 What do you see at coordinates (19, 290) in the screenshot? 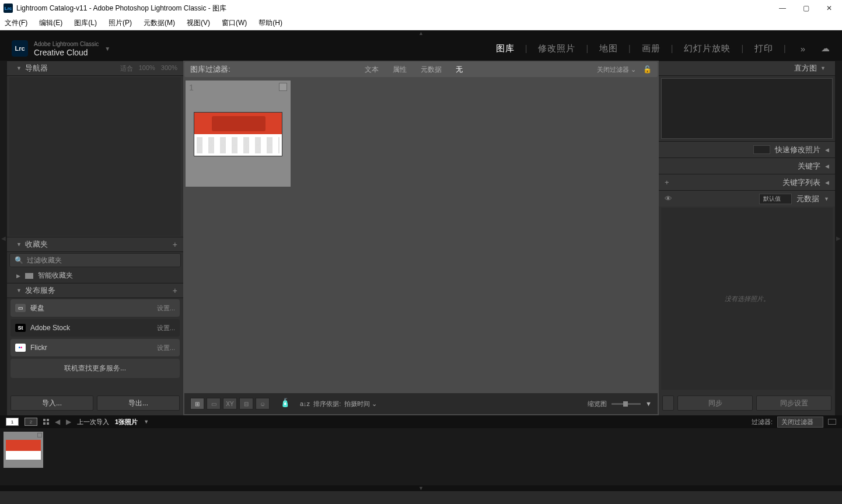
I see `chevron-down-icon: ▼` at bounding box center [19, 290].